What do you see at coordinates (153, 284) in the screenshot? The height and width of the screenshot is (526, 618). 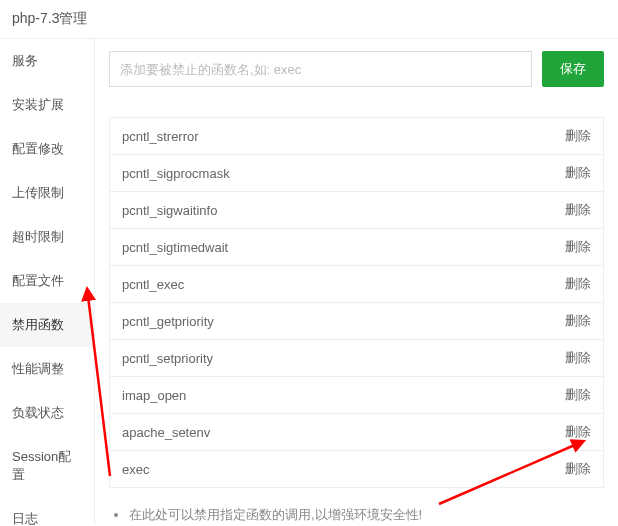 I see `function-name: pcntl_exec` at bounding box center [153, 284].